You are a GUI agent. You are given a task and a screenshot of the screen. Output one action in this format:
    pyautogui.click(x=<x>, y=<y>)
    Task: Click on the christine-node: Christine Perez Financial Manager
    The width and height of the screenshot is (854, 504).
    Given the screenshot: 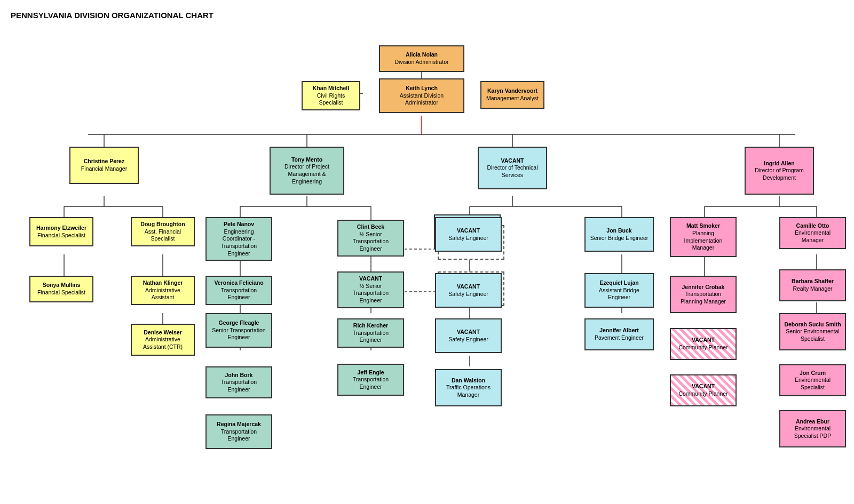 What is the action you would take?
    pyautogui.click(x=104, y=165)
    